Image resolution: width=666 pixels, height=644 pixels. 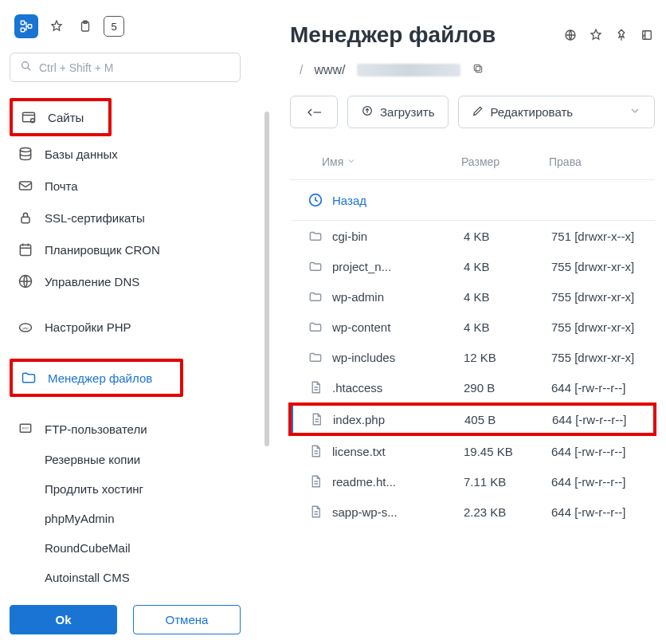 I want to click on mail-icon, so click(x=25, y=186).